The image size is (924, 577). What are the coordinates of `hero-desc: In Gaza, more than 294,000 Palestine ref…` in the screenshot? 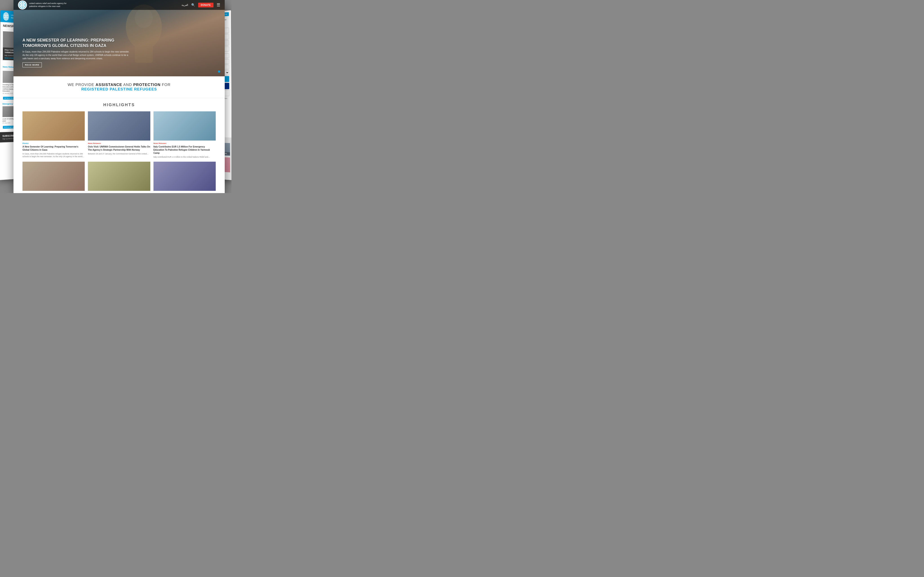 It's located at (76, 55).